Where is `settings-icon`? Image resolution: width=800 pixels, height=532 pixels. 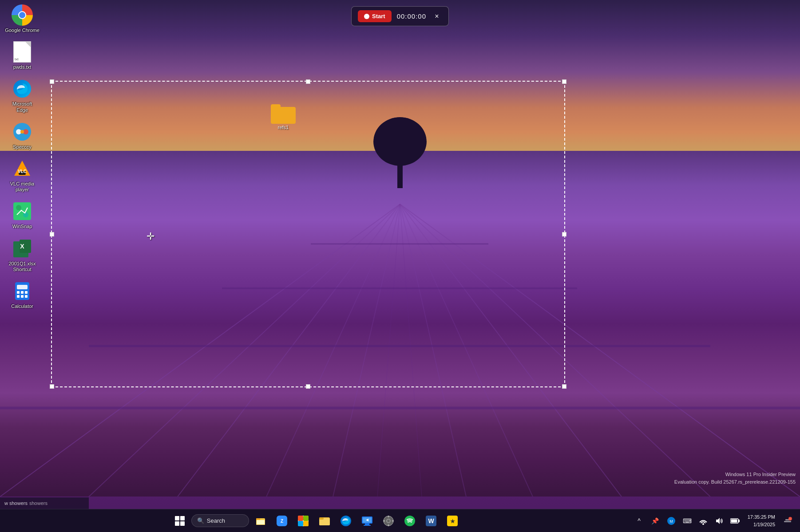 settings-icon is located at coordinates (388, 521).